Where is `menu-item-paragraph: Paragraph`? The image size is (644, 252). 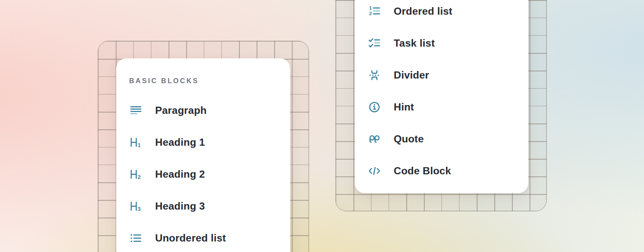
menu-item-paragraph: Paragraph is located at coordinates (203, 110).